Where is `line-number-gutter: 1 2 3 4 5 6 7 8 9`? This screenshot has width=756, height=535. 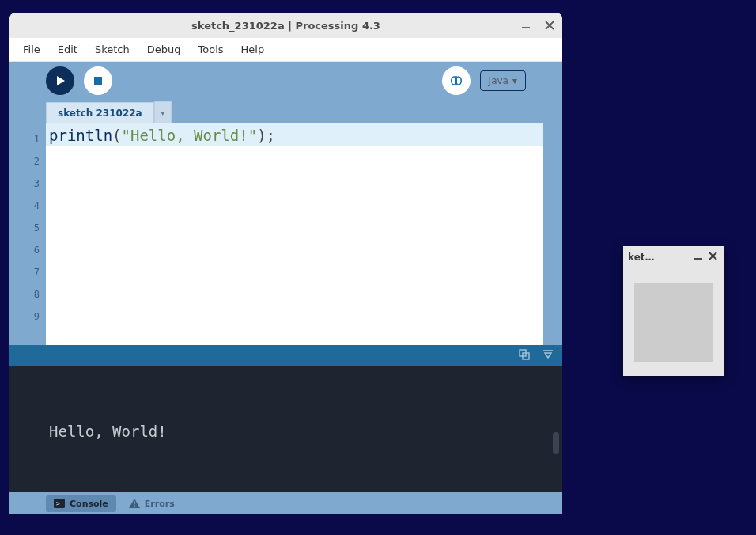
line-number-gutter: 1 2 3 4 5 6 7 8 9 is located at coordinates (28, 234).